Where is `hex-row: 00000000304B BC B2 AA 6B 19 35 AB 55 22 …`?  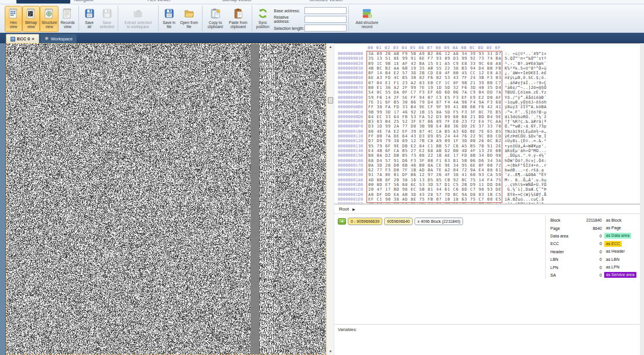
hex-row: 00000000304B BC B2 AA 6B 19 35 AB 55 22 … is located at coordinates (487, 68).